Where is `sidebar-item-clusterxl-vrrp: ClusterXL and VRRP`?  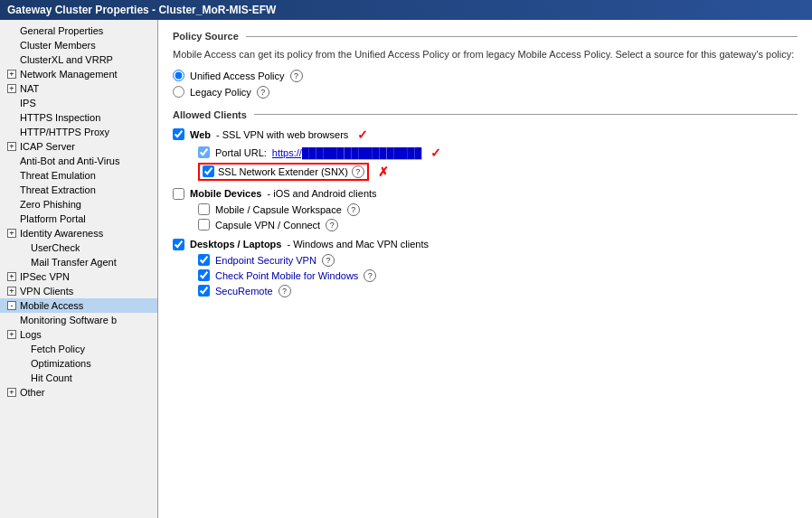
sidebar-item-clusterxl-vrrp: ClusterXL and VRRP is located at coordinates (79, 60).